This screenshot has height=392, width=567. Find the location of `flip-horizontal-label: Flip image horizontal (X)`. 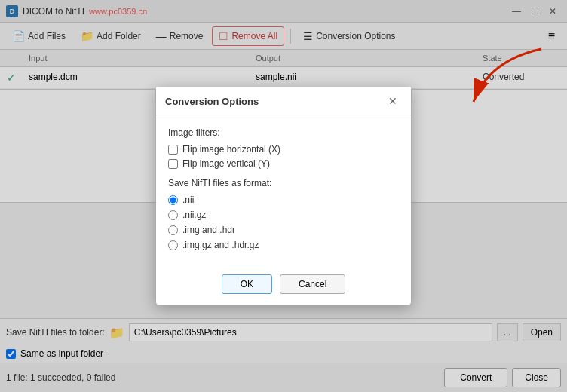

flip-horizontal-label: Flip image horizontal (X) is located at coordinates (231, 149).